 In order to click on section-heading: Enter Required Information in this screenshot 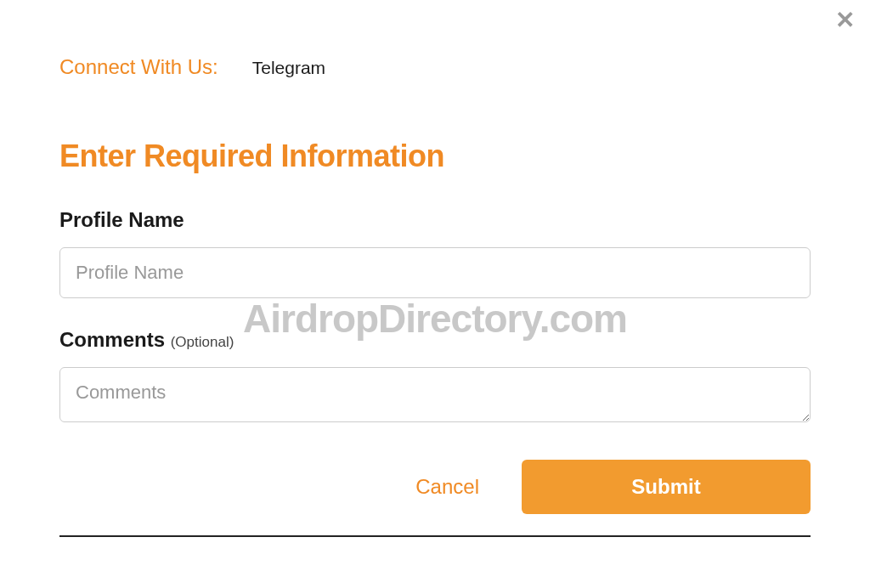, I will do `click(435, 156)`.